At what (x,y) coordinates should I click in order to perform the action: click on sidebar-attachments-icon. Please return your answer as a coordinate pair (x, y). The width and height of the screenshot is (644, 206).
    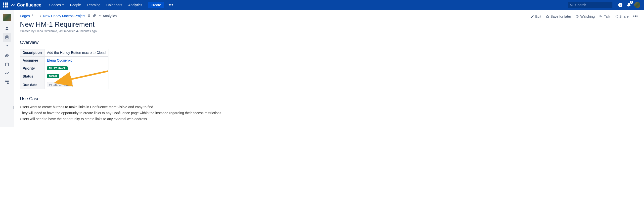
    Looking at the image, I should click on (7, 55).